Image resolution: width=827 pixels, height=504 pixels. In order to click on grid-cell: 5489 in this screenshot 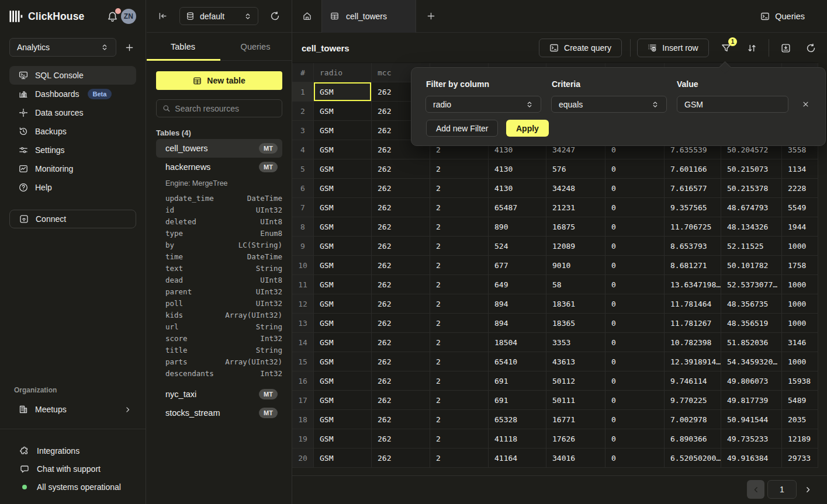, I will do `click(800, 400)`.